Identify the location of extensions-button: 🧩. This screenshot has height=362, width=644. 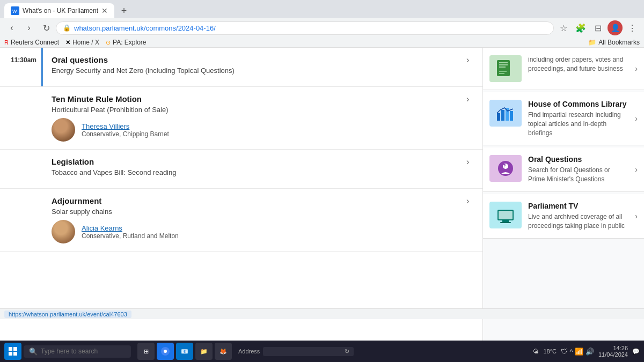
(581, 28).